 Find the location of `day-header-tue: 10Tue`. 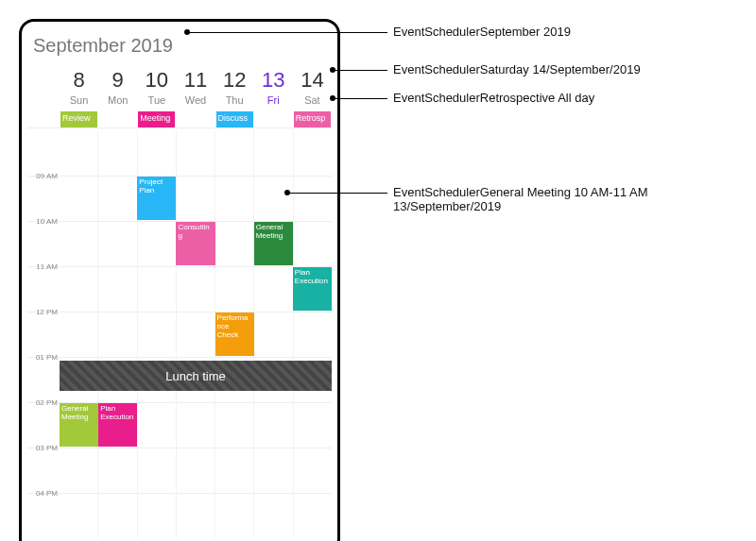

day-header-tue: 10Tue is located at coordinates (157, 87).